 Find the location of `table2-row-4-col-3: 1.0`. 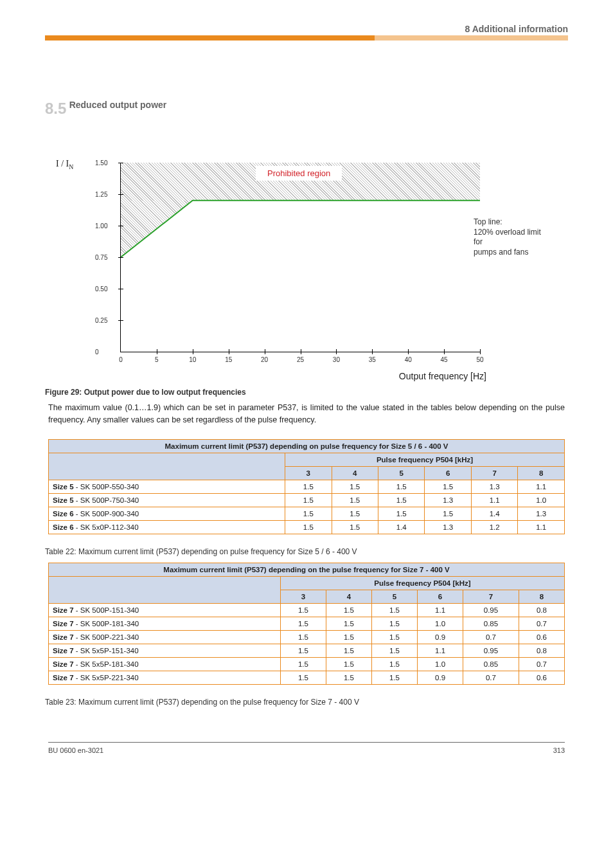

table2-row-4-col-3: 1.0 is located at coordinates (441, 664).